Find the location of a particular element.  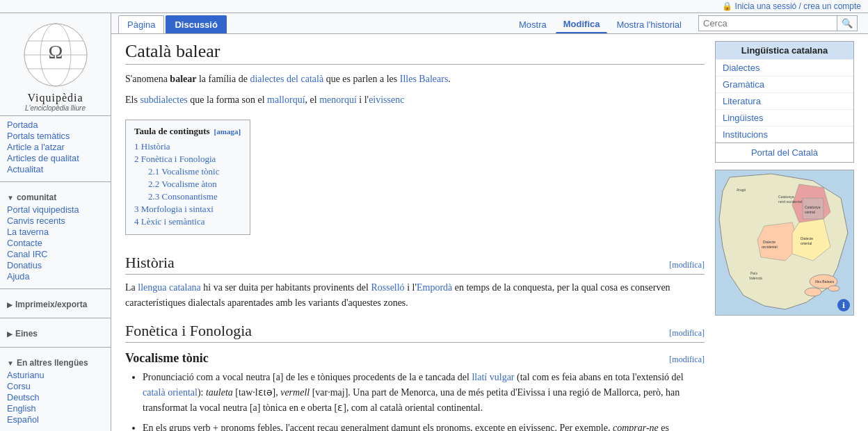

tab-pagina: Pàgina is located at coordinates (141, 24).